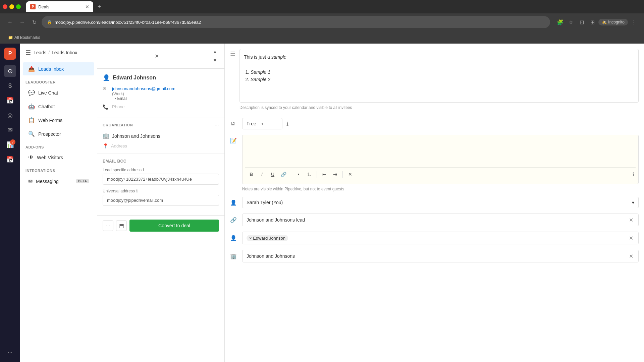  What do you see at coordinates (10, 86) in the screenshot?
I see `sidebar-icon-deals: $` at bounding box center [10, 86].